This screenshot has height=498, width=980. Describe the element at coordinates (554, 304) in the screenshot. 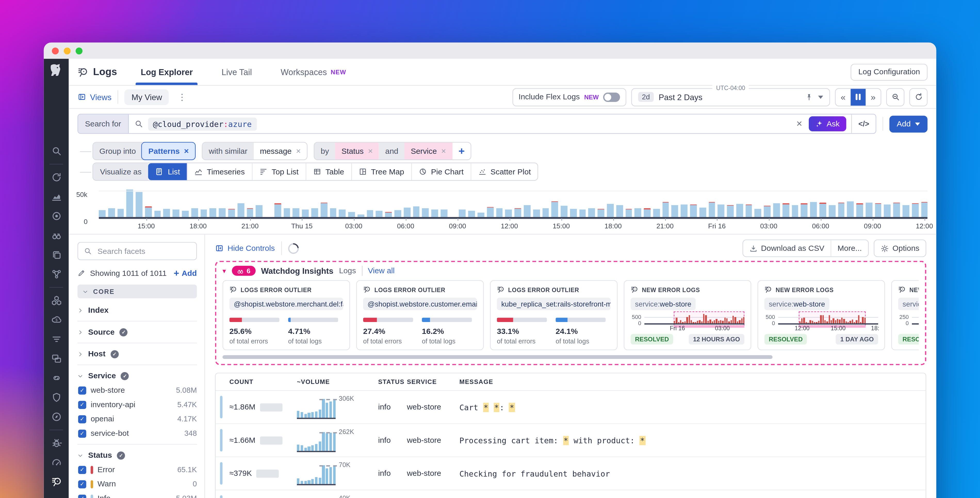

I see `card-query-token: kube_replica_set:rails-storefront-ma...` at that location.